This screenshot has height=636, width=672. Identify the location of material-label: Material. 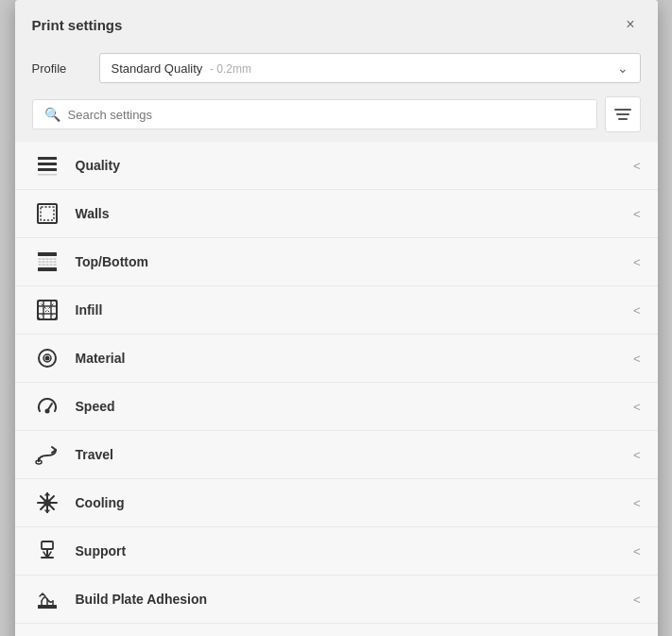
(354, 358).